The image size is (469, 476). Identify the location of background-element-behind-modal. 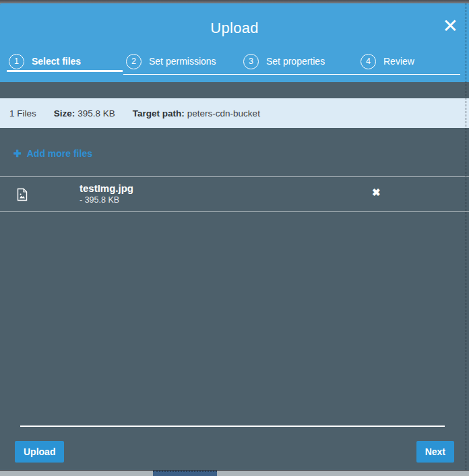
(185, 473).